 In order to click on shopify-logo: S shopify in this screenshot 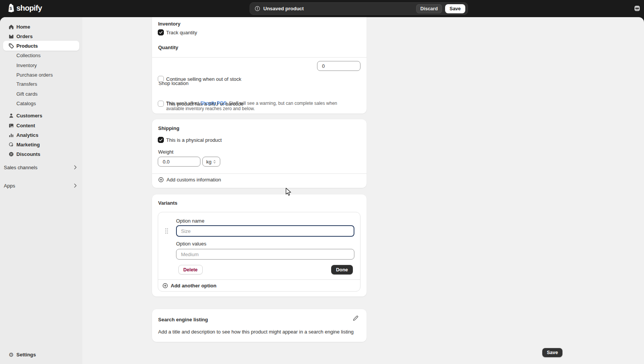, I will do `click(24, 8)`.